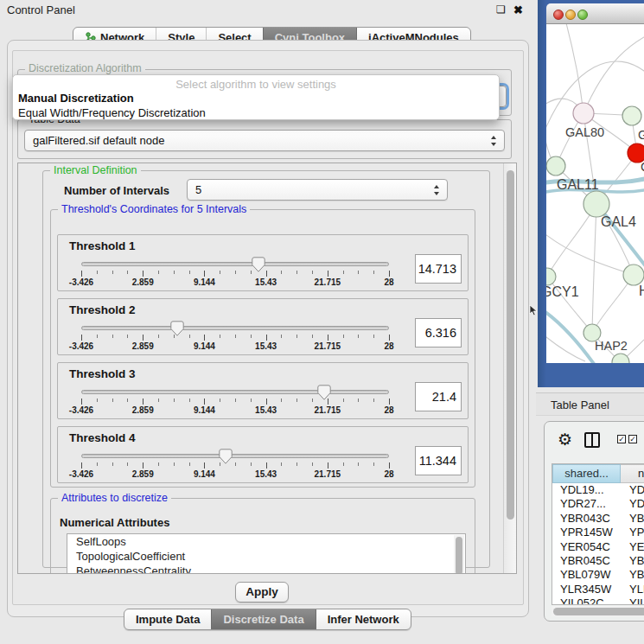 This screenshot has height=644, width=644. What do you see at coordinates (586, 590) in the screenshot?
I see `table-cell: YLR345W` at bounding box center [586, 590].